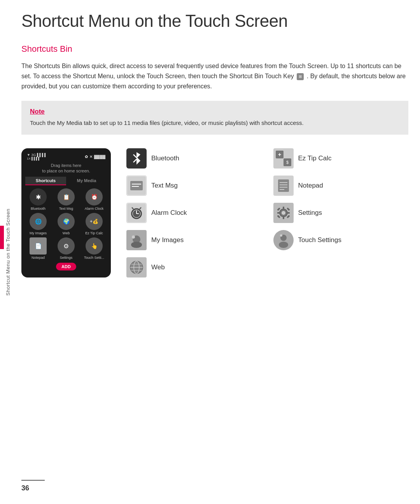  Describe the element at coordinates (158, 267) in the screenshot. I see `shortcut-label-web: Web` at that location.